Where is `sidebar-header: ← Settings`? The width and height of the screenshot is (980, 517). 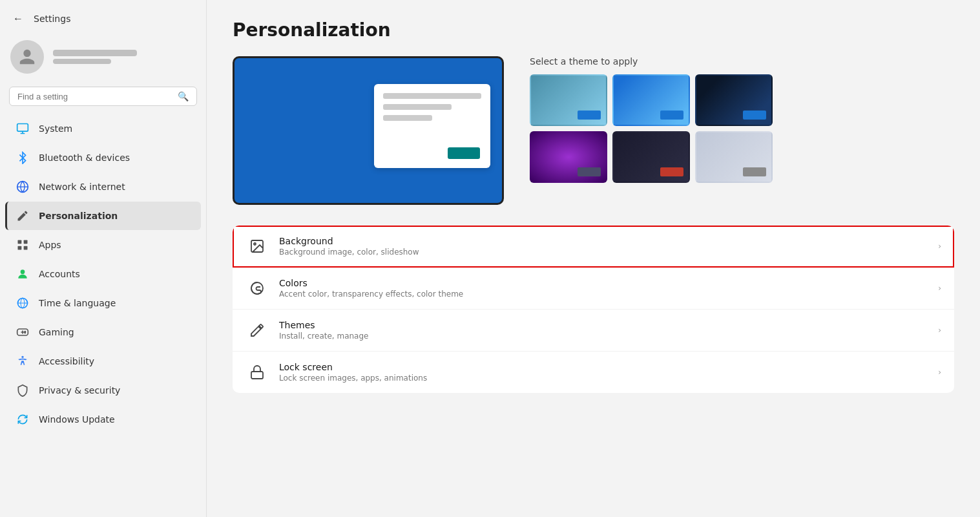 sidebar-header: ← Settings is located at coordinates (103, 16).